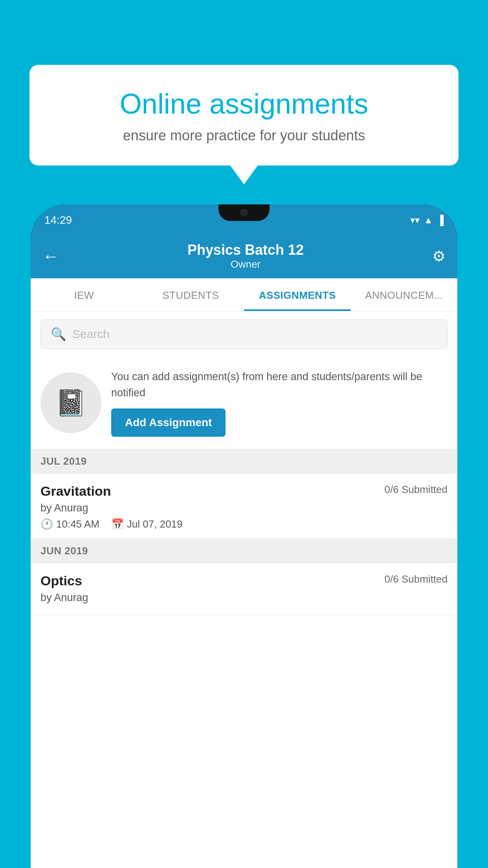 This screenshot has height=868, width=488. I want to click on assignment-item-optics: Optics 0/6 Submitted by Anurag, so click(244, 590).